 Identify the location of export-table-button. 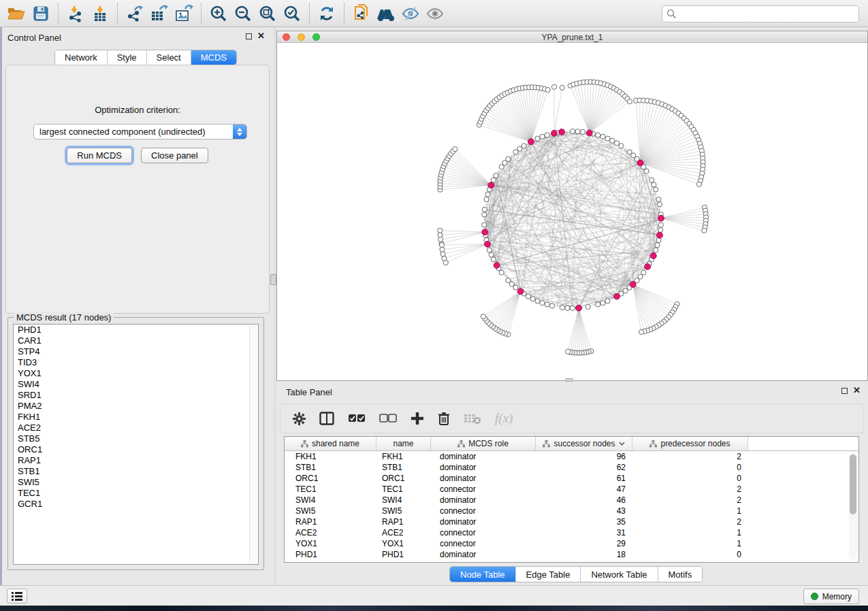
(159, 14).